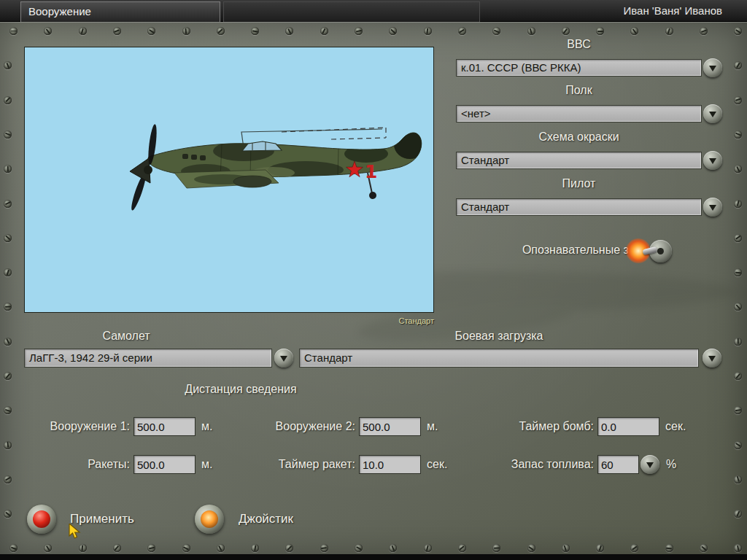 This screenshot has height=560, width=747. I want to click on vvs-dropdown-button, so click(713, 68).